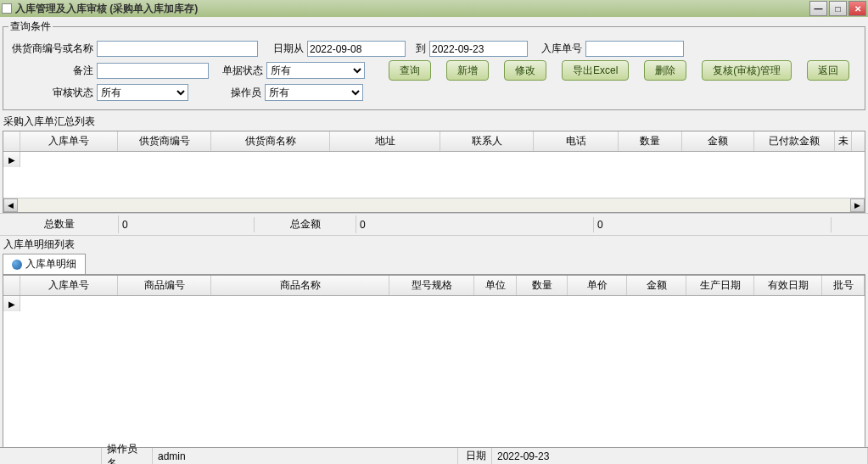 Image resolution: width=868 pixels, height=464 pixels. What do you see at coordinates (496, 285) in the screenshot?
I see `col-header: 单位` at bounding box center [496, 285].